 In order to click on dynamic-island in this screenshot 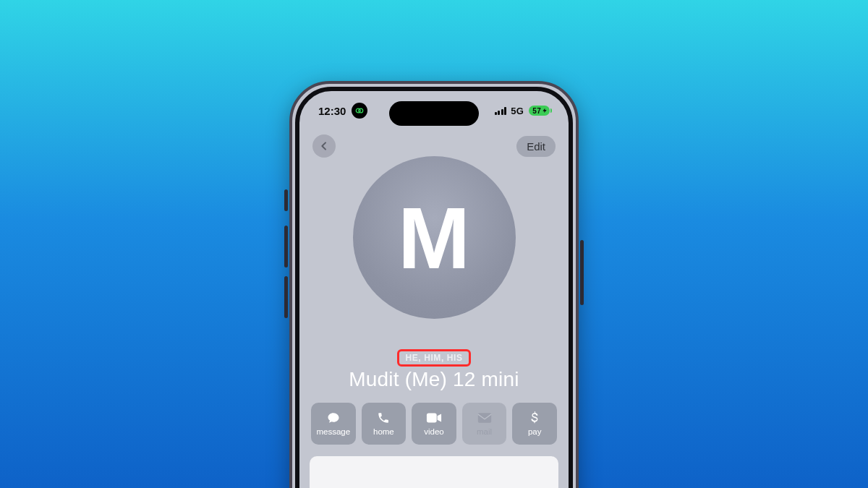, I will do `click(434, 114)`.